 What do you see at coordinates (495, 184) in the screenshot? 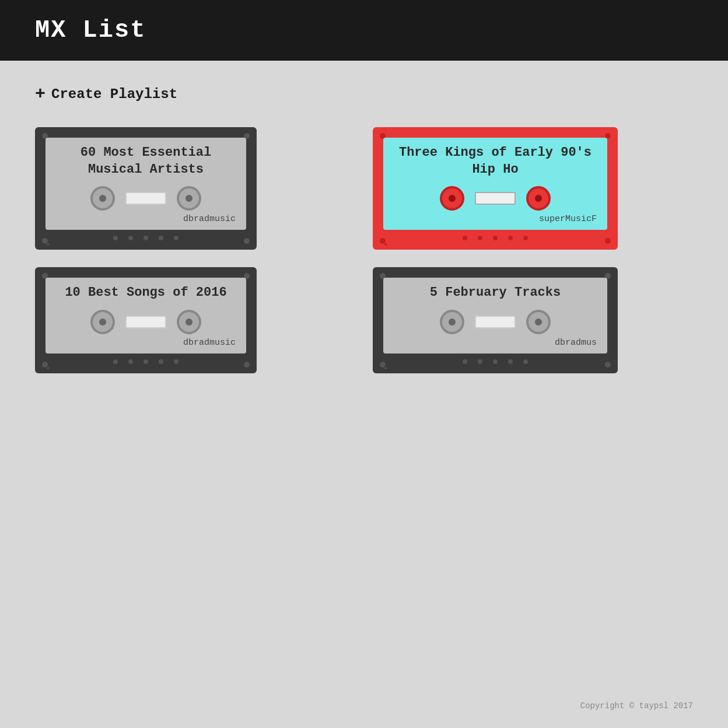
I see `cassette-label-2: Three Kings of Early 90's Hip Ho superMu…` at bounding box center [495, 184].